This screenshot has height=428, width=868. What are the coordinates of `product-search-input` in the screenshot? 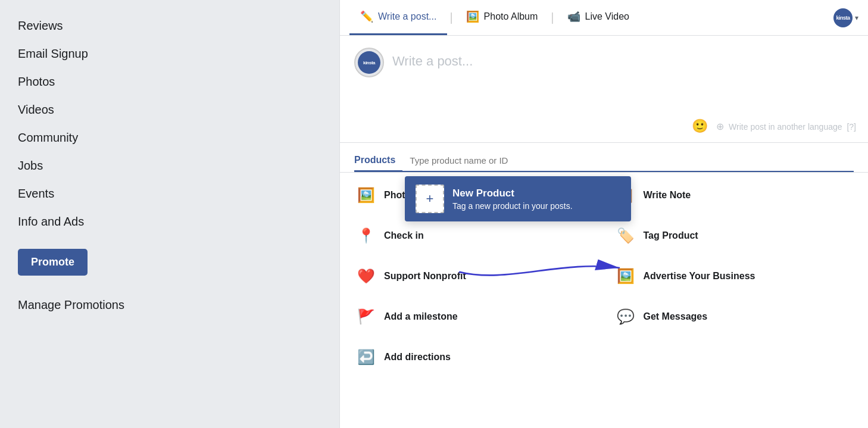 It's located at (628, 161).